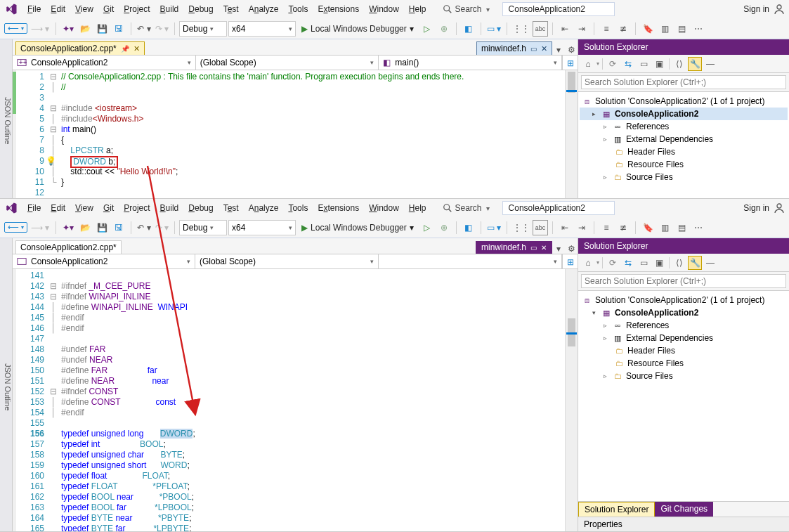 The height and width of the screenshot is (532, 789). I want to click on fold-column: ⊟⊟│││⊟││, so click(53, 401).